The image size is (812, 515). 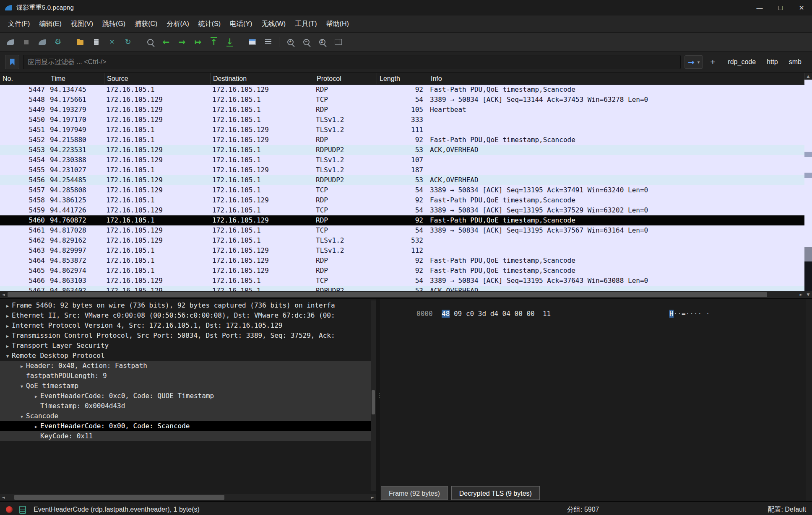 I want to click on capture-file-properties-button, so click(x=23, y=510).